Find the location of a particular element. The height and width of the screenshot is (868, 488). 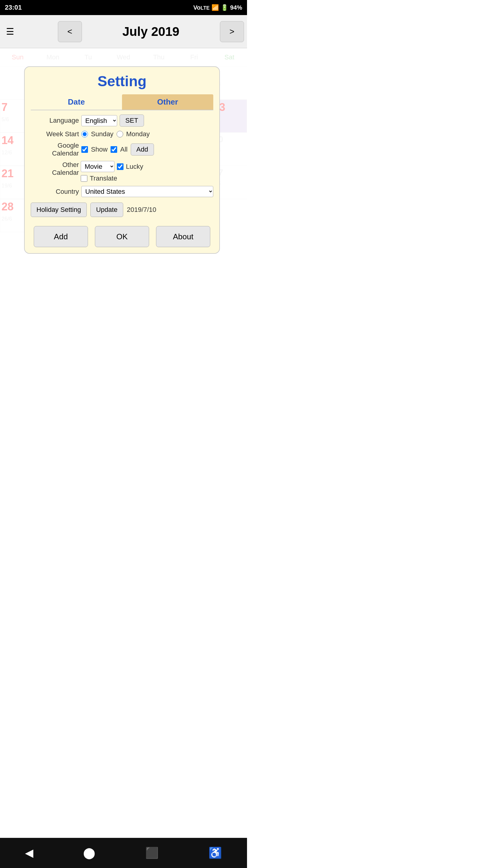

status-time: 23:01 is located at coordinates (13, 7).